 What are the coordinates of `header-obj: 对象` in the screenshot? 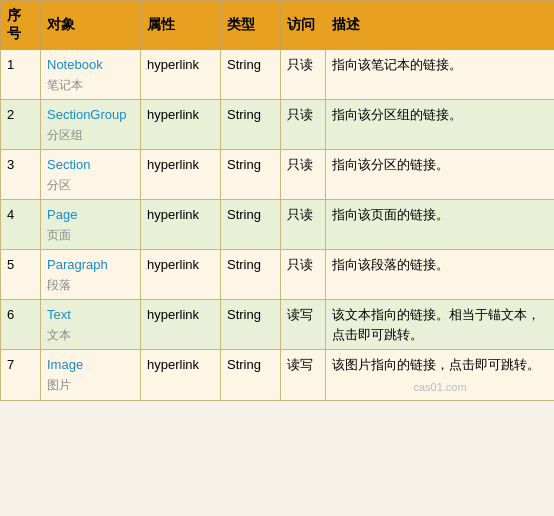 It's located at (91, 26).